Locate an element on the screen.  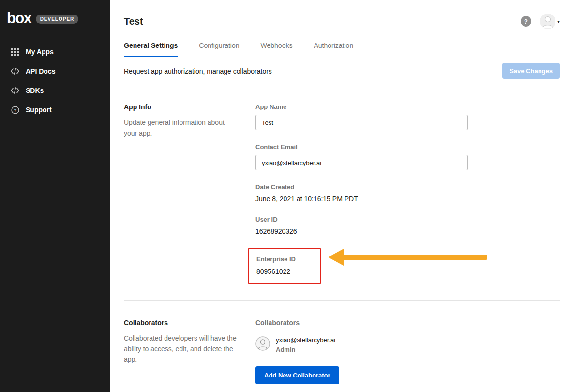
sidebar-item-support: ? Support is located at coordinates (58, 110).